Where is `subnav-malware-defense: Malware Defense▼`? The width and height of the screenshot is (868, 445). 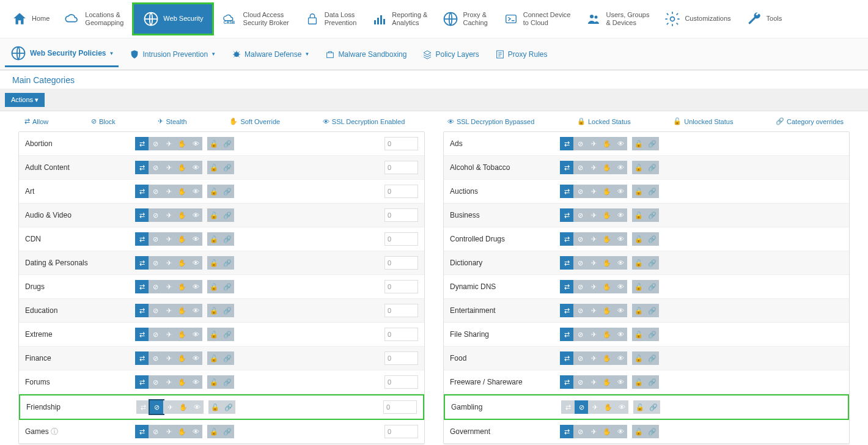
subnav-malware-defense: Malware Defense▼ is located at coordinates (270, 54).